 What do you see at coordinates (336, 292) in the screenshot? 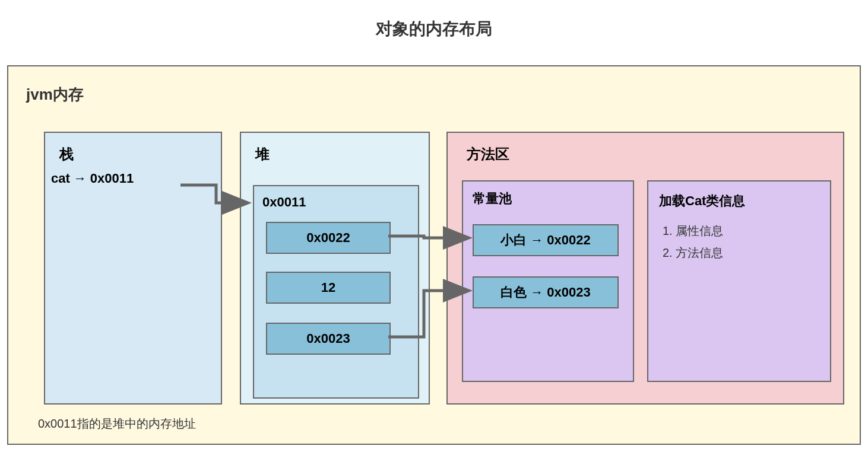
I see `heap-object: 0x0011 0x0022 12 0x0023` at bounding box center [336, 292].